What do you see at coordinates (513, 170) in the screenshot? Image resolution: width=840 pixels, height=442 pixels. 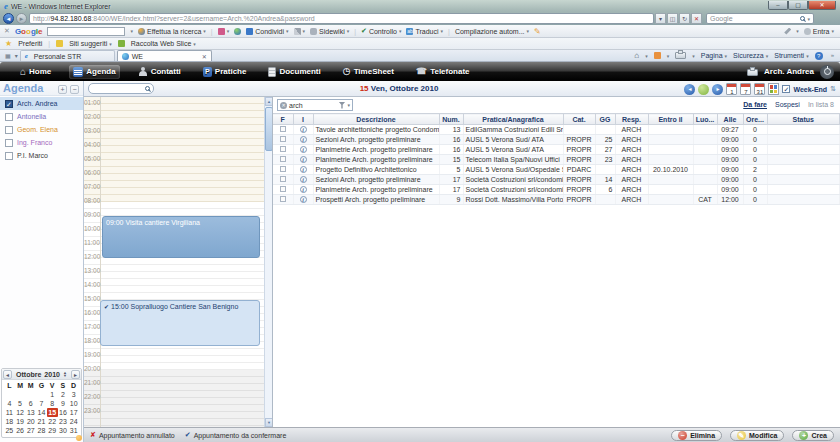 I see `pratica-cell: AUSL 5 Verona Sud/Ospedale S.Anna` at bounding box center [513, 170].